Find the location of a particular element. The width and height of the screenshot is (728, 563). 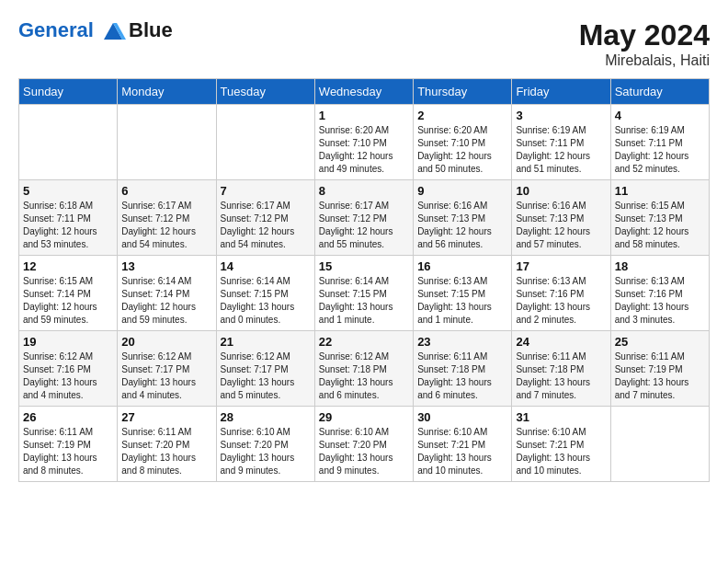

day-number: 18 is located at coordinates (660, 267).